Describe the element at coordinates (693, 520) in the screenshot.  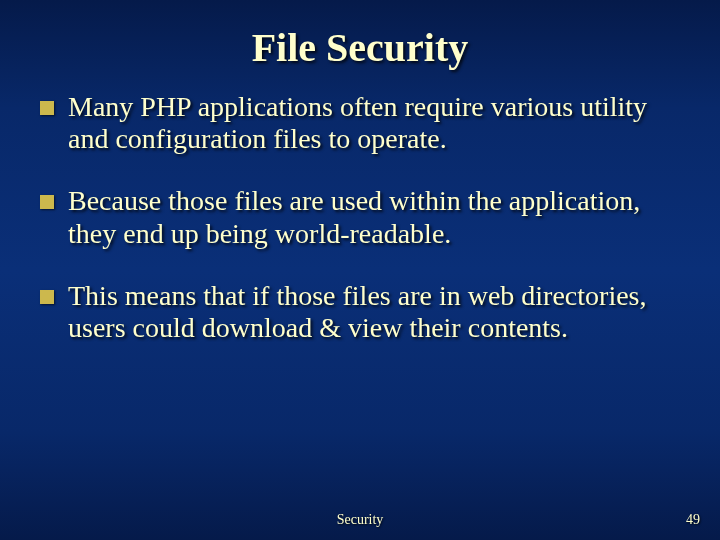
I see `page-number: 49` at that location.